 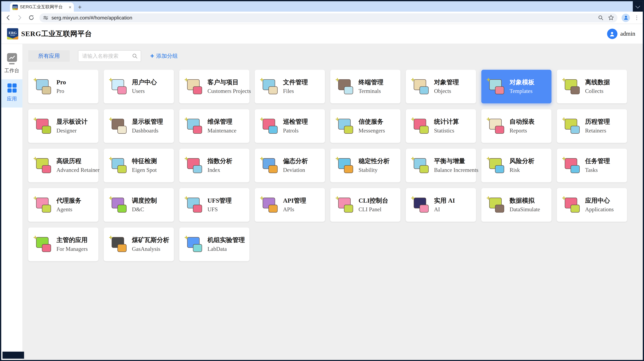 I want to click on cloud-lock-servers-icon, so click(x=43, y=87).